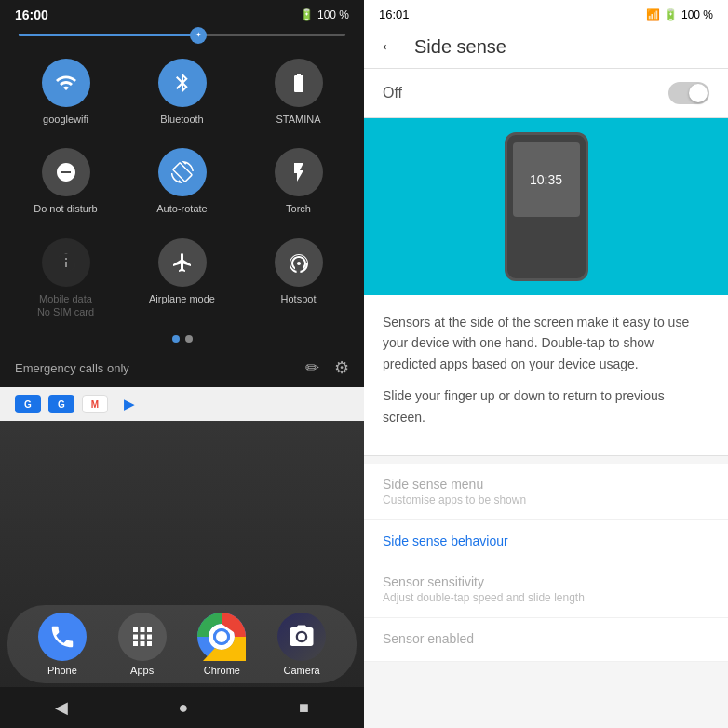 The image size is (728, 728). I want to click on wifi-status-icon: 📶, so click(654, 15).